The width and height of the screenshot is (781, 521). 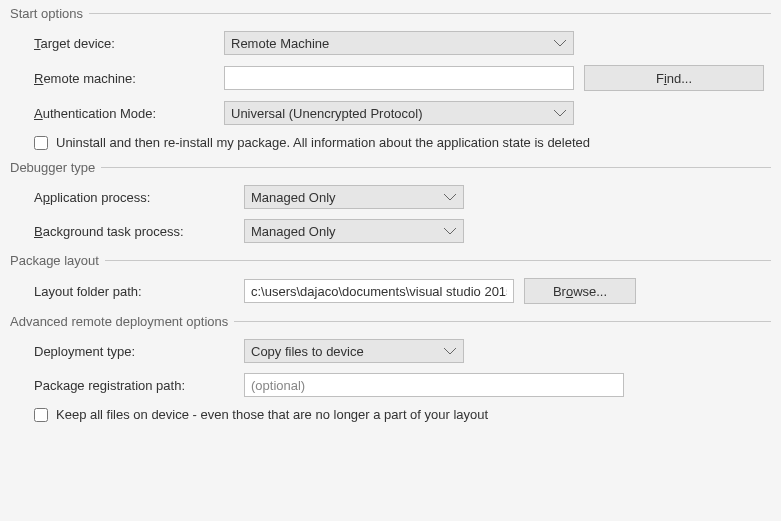 I want to click on uninstall-reinstall-label: Uninstall and then re-install my package…, so click(x=323, y=142).